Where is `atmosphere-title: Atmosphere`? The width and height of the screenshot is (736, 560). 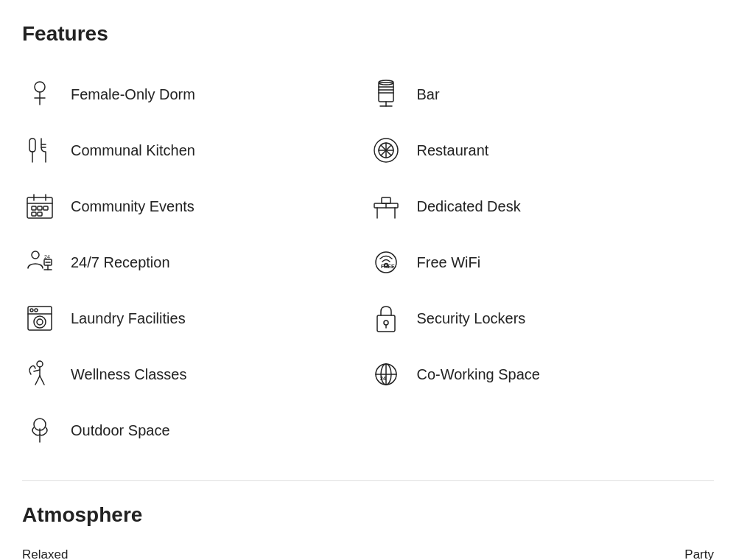
atmosphere-title: Atmosphere is located at coordinates (368, 515).